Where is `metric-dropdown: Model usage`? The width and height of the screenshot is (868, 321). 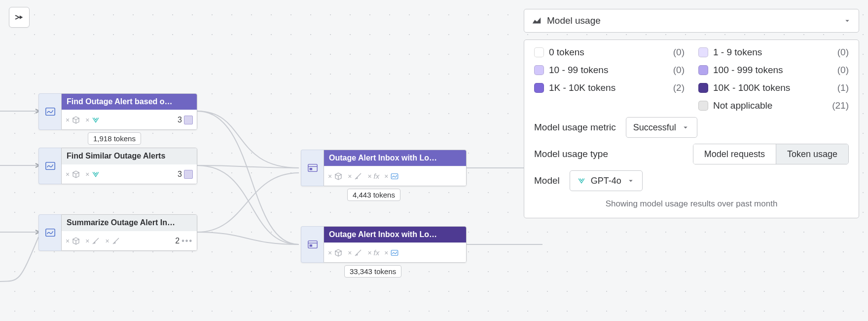
metric-dropdown: Model usage is located at coordinates (691, 21).